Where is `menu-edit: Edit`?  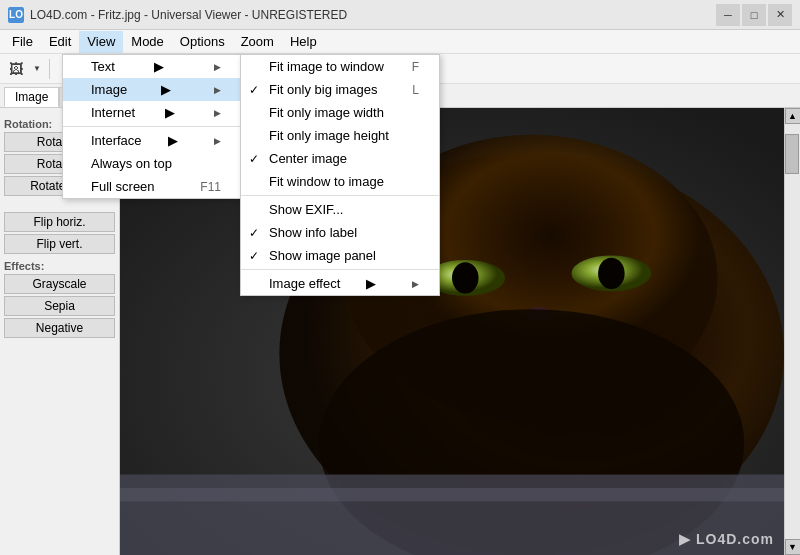
menu-edit: Edit is located at coordinates (60, 42).